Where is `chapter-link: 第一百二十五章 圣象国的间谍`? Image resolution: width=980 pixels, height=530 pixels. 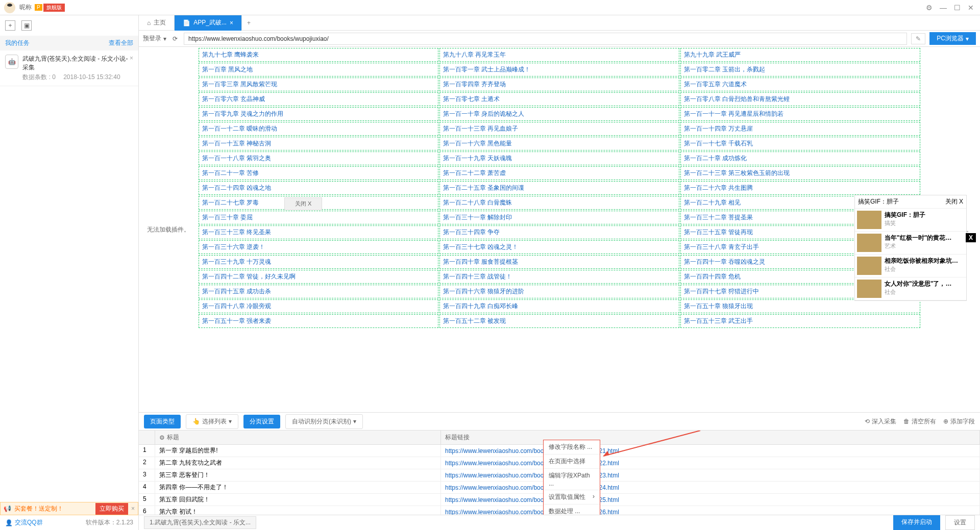 chapter-link: 第一百二十五章 圣象国的间谍 is located at coordinates (559, 188).